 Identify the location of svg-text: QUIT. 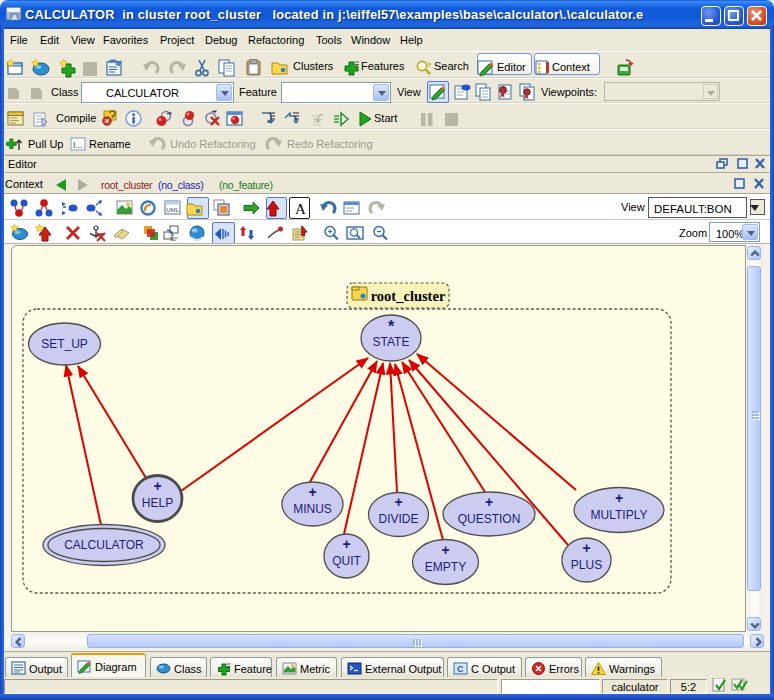
(346, 561).